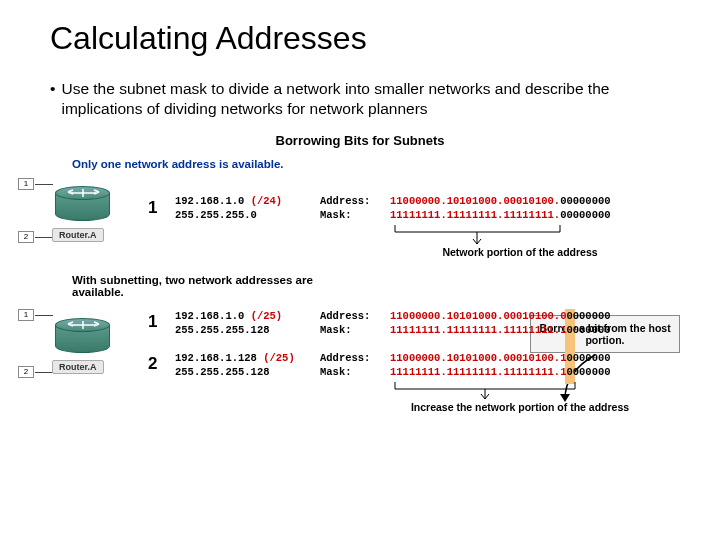 The image size is (720, 540). Describe the element at coordinates (235, 365) in the screenshot. I see `ip-block-2b: 192.168.1.128 (/25) 255.255.255.128` at that location.